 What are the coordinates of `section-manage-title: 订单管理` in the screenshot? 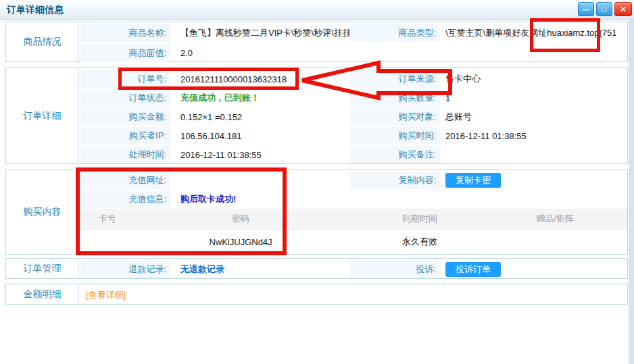 It's located at (43, 269).